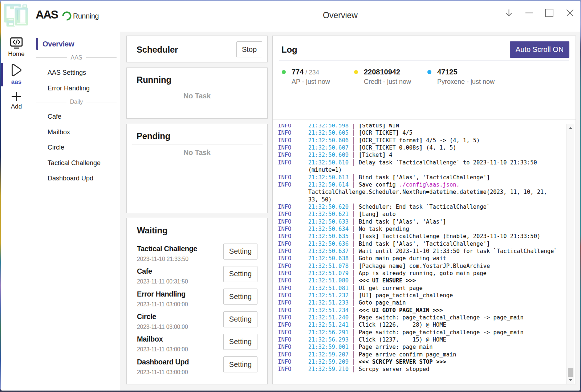 The width and height of the screenshot is (581, 392). What do you see at coordinates (163, 282) in the screenshot?
I see `waiting-task-time: 2023-11-11 00:31:50` at bounding box center [163, 282].